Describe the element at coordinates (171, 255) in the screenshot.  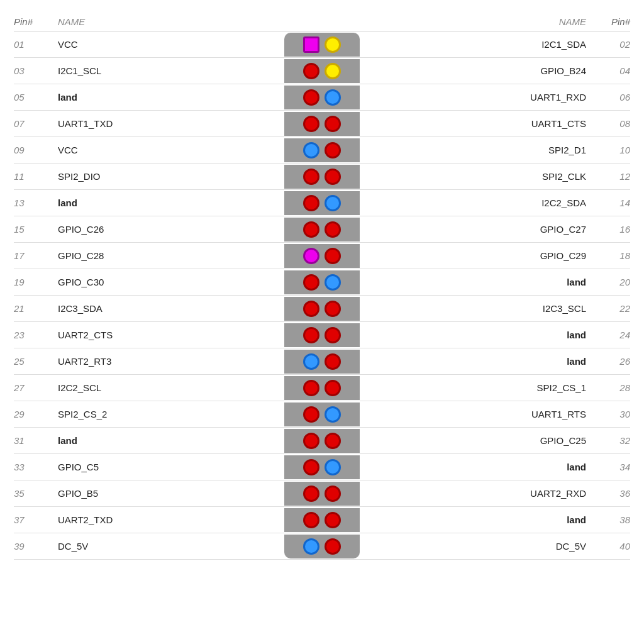
I see `pin-name-left: GPIO_C28` at that location.